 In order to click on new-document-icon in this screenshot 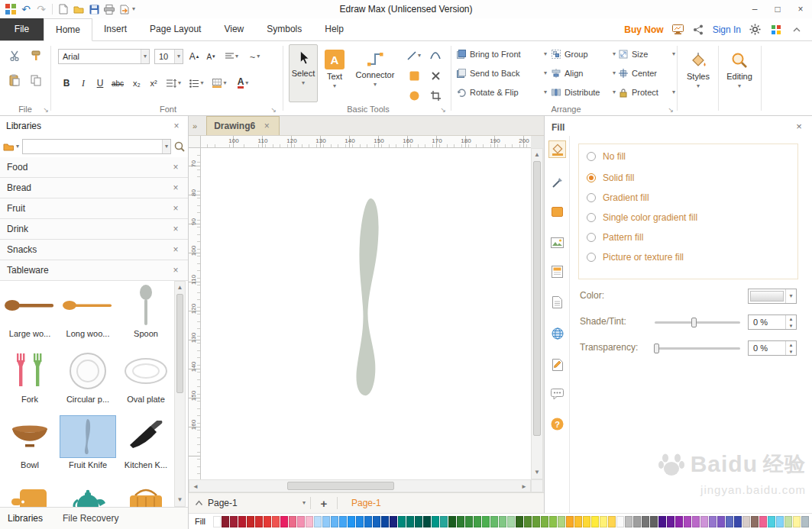, I will do `click(63, 9)`.